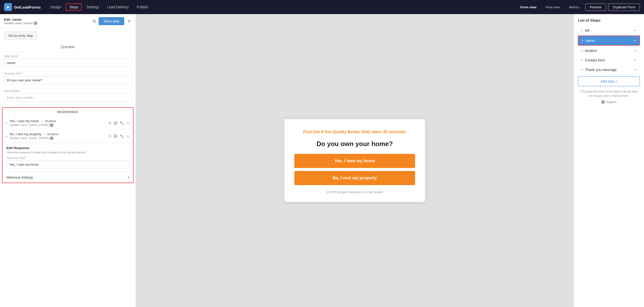 Image resolution: width=644 pixels, height=307 pixels. What do you see at coordinates (609, 20) in the screenshot?
I see `steps-list-title: List of Steps` at bounding box center [609, 20].